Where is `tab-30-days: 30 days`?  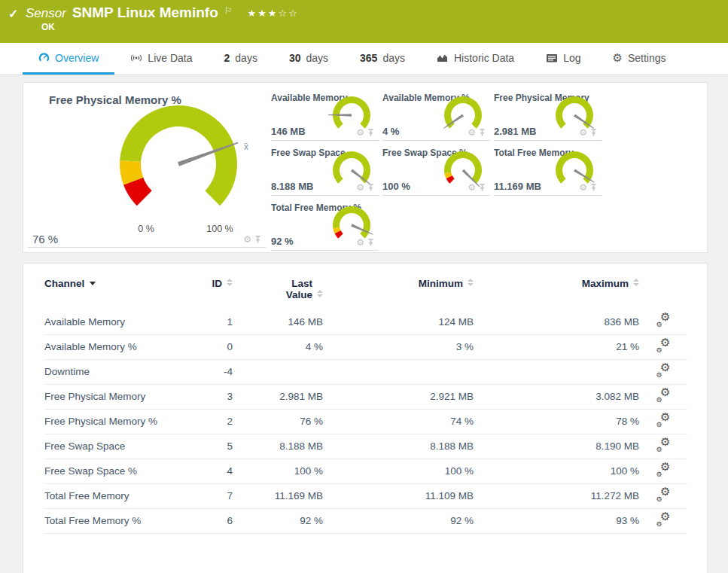
tab-30-days: 30 days is located at coordinates (309, 59).